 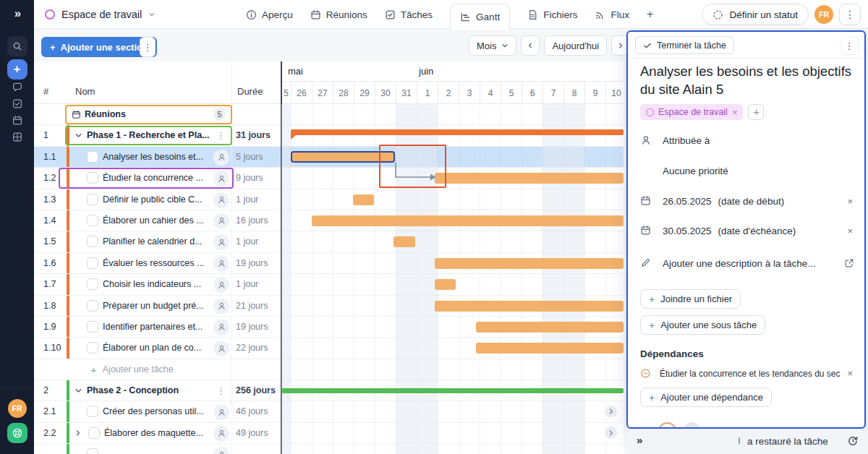 I want to click on phase-name: Phase 1 - Recherche et Pla..., so click(x=148, y=136).